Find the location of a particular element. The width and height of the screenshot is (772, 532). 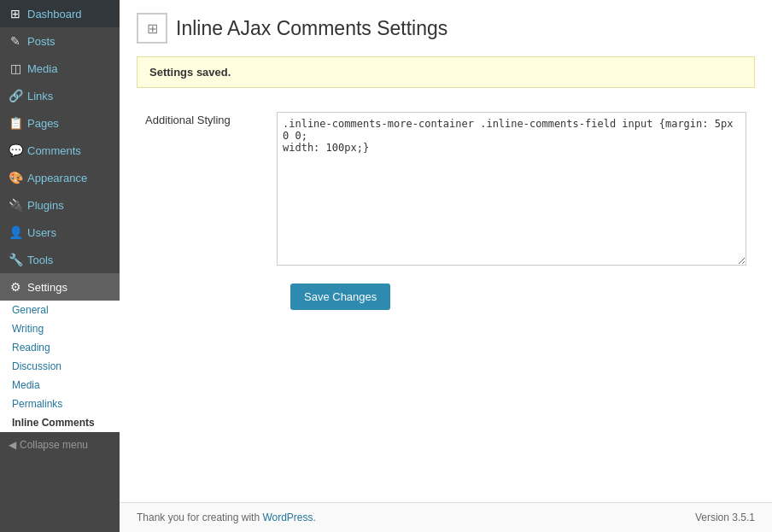

collapse-label: Collapse menu is located at coordinates (54, 445).